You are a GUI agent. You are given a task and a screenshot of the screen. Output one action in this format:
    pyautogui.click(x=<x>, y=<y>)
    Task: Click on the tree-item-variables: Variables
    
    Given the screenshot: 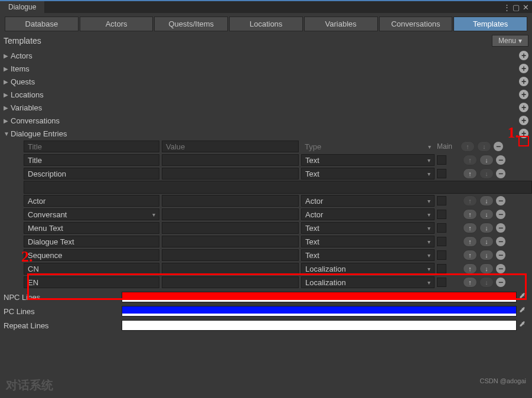 What is the action you would take?
    pyautogui.click(x=265, y=107)
    